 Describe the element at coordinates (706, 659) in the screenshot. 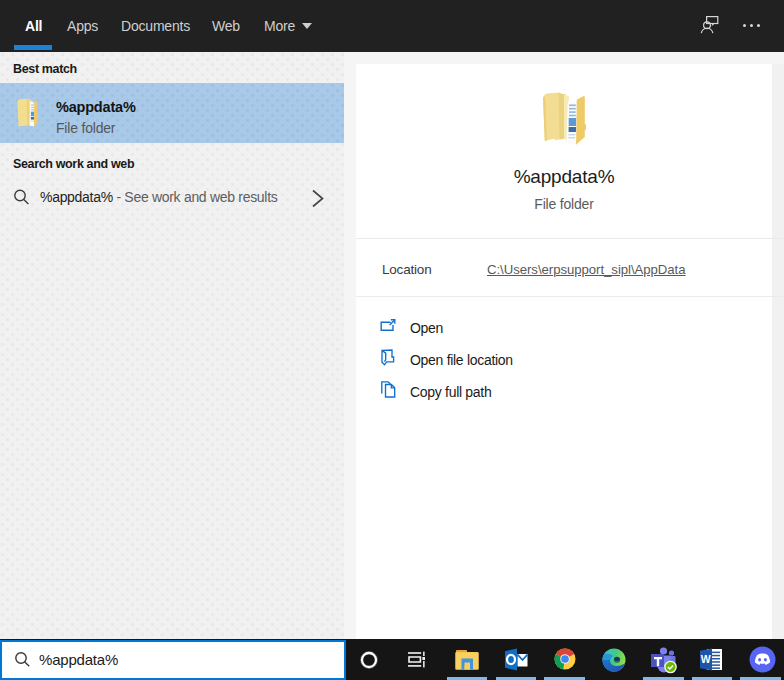

I see `svg-text: W` at that location.